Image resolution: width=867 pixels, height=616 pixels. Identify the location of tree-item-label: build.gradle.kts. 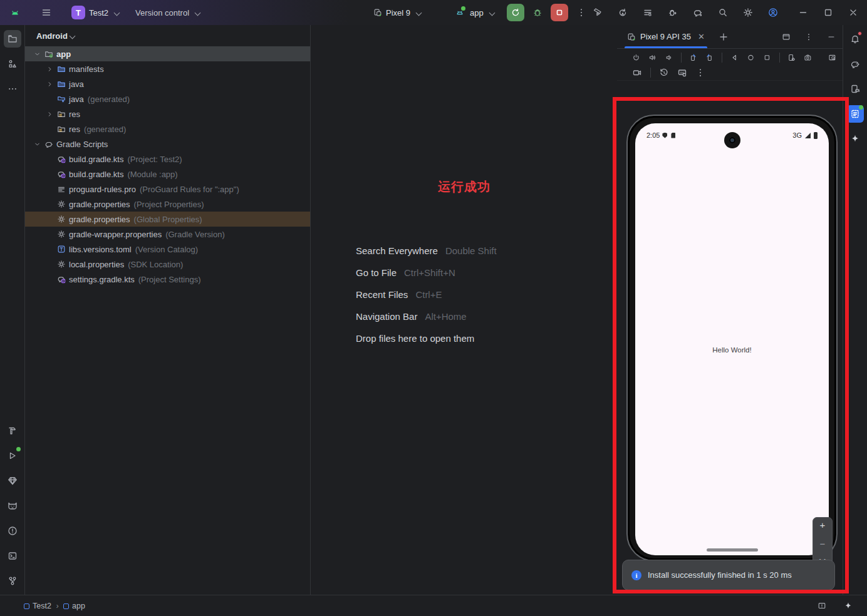
(96, 159).